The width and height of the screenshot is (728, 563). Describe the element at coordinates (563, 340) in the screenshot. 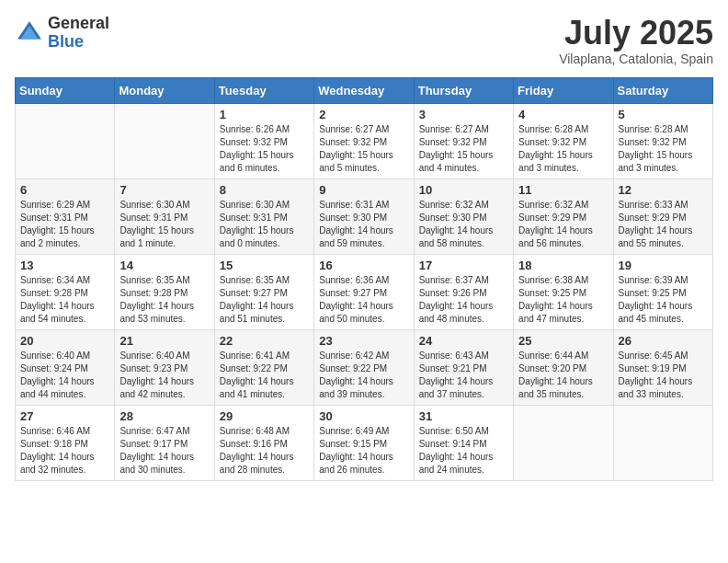

I see `day-number: 25` at that location.